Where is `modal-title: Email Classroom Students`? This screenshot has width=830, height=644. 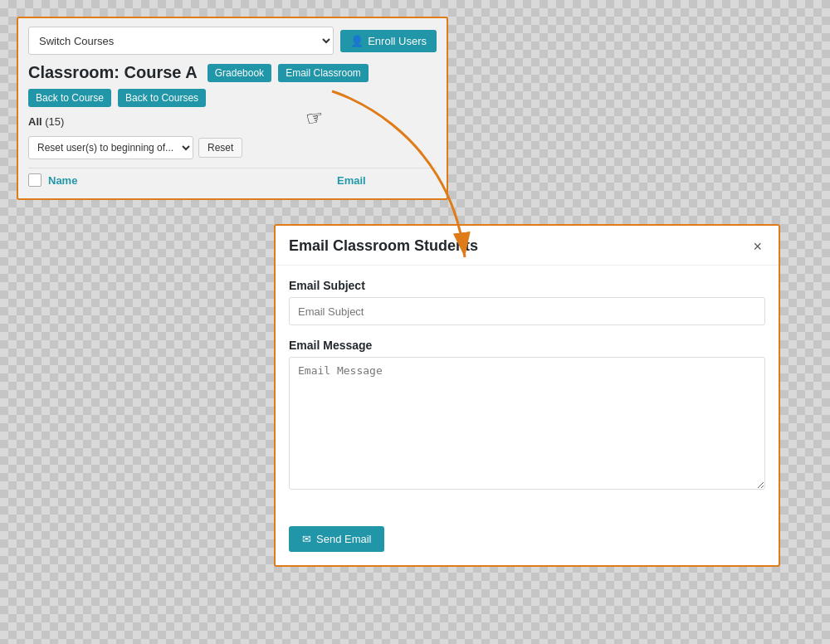
modal-title: Email Classroom Students is located at coordinates (383, 246).